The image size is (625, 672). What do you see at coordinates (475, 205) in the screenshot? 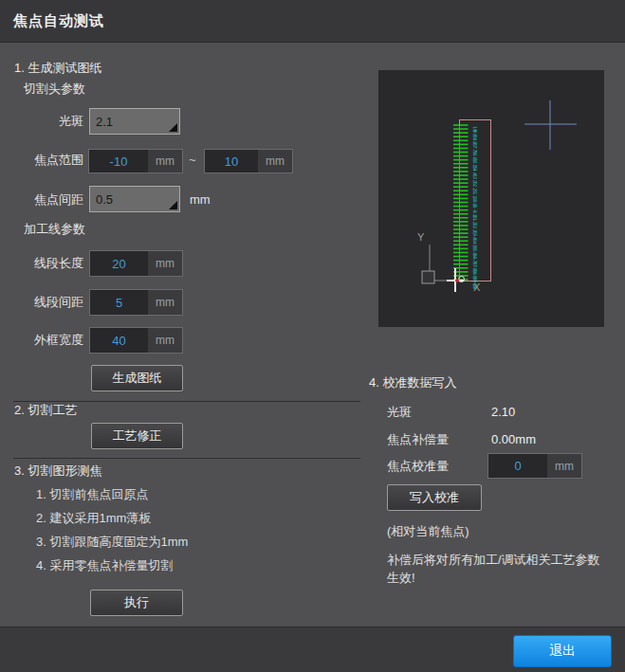
I see `svg-text: 0` at bounding box center [475, 205].